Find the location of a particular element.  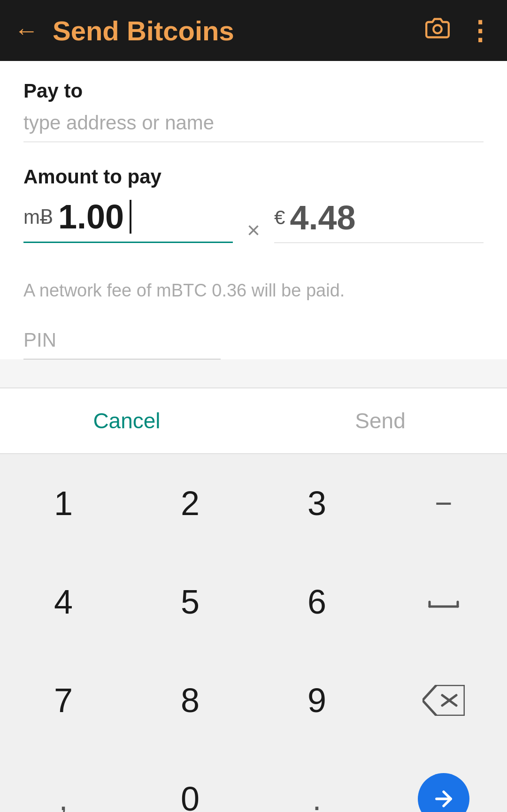

numpad-key-space is located at coordinates (444, 602).